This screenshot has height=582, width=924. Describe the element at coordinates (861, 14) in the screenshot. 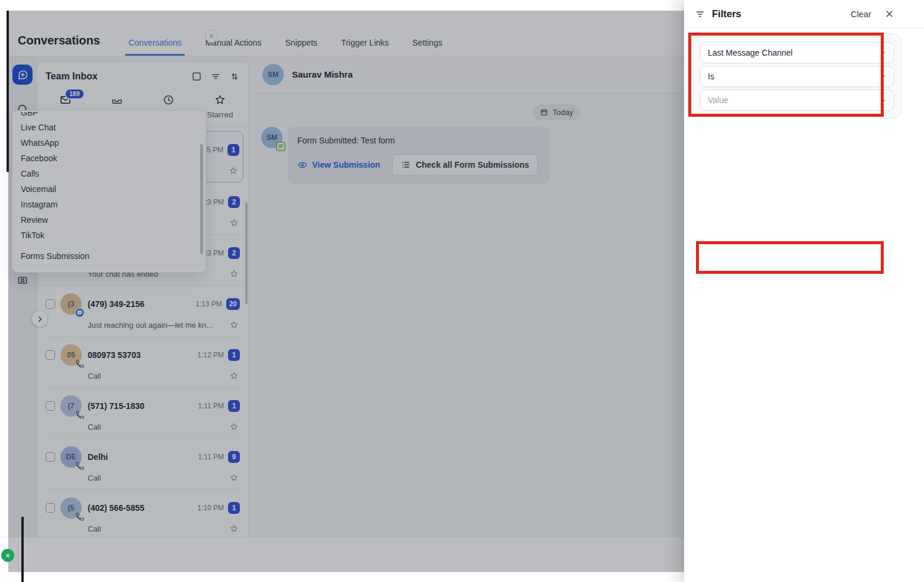

I see `clear-filters-button: Clear` at that location.